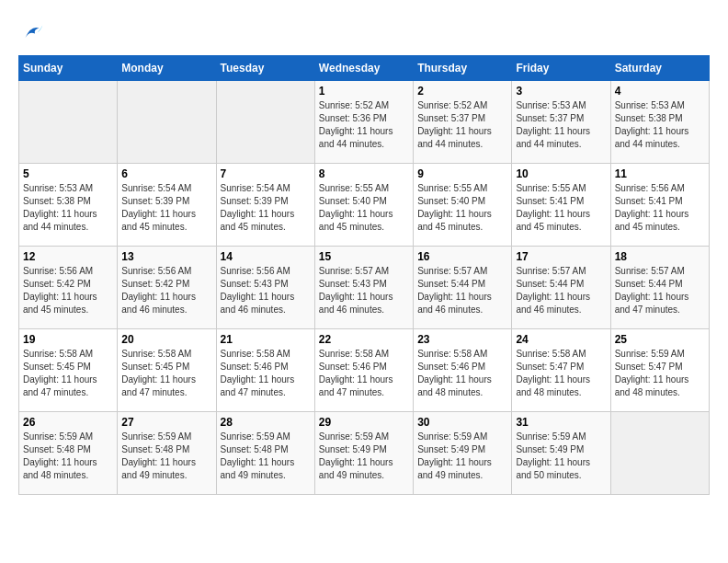 The image size is (728, 563). What do you see at coordinates (364, 68) in the screenshot?
I see `calendar-header-row: SundayMondayTuesdayWednesdayThursdayFrid…` at bounding box center [364, 68].